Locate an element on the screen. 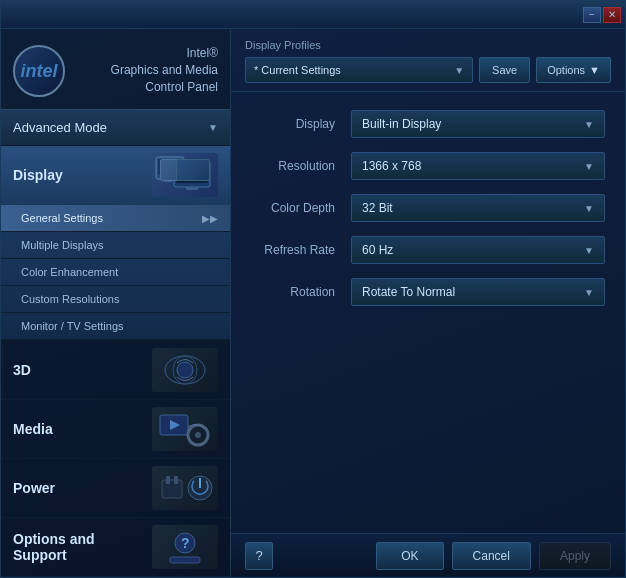 The width and height of the screenshot is (626, 578). sidebar-item-power-label: Power is located at coordinates (82, 488).